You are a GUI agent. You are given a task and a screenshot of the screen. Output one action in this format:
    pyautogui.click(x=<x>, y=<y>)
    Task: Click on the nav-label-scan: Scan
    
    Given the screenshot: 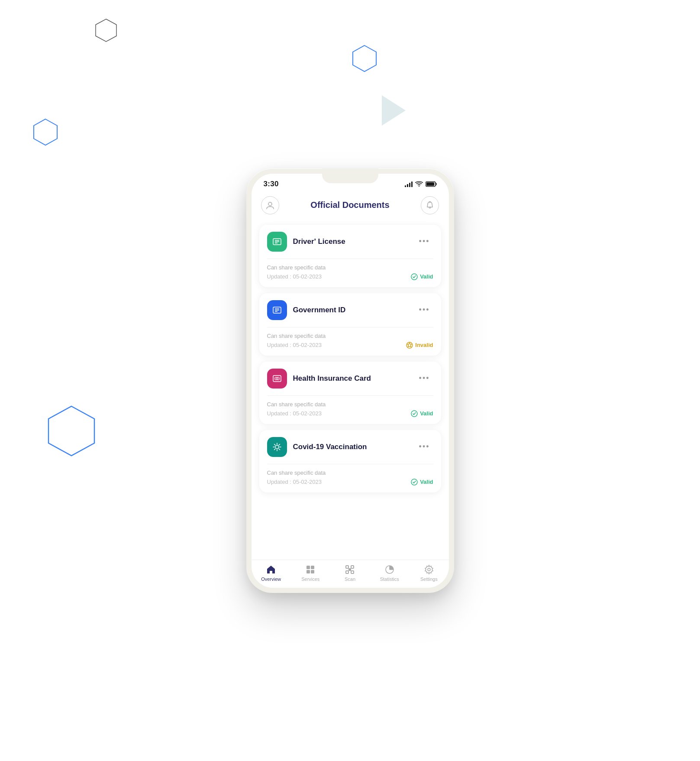 What is the action you would take?
    pyautogui.click(x=350, y=579)
    